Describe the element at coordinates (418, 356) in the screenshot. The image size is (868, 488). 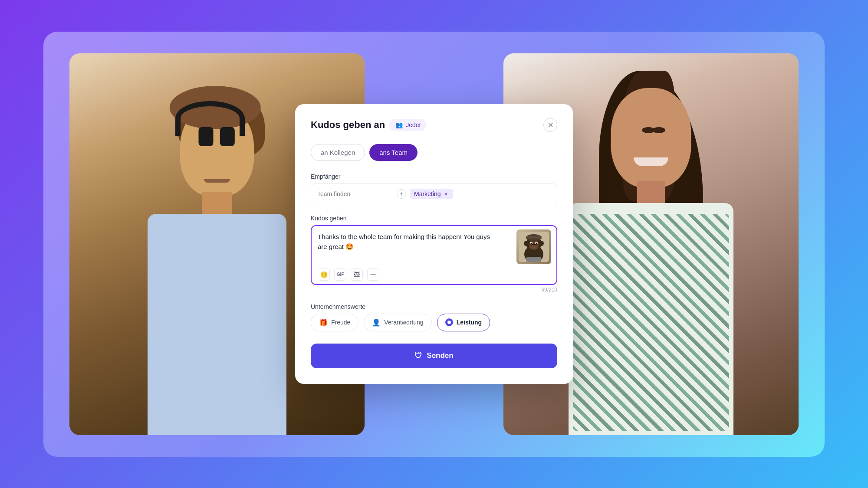
I see `send-icon: 🛡` at that location.